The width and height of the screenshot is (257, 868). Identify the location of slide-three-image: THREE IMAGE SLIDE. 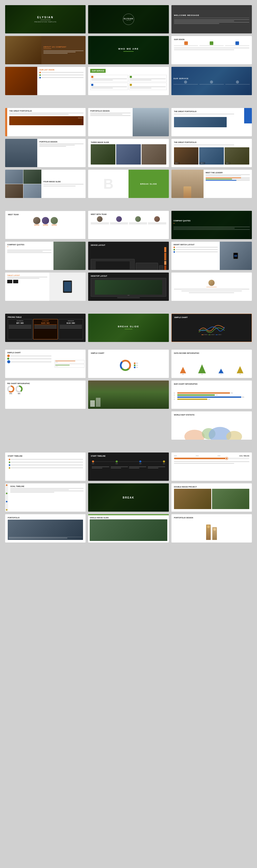
(129, 153).